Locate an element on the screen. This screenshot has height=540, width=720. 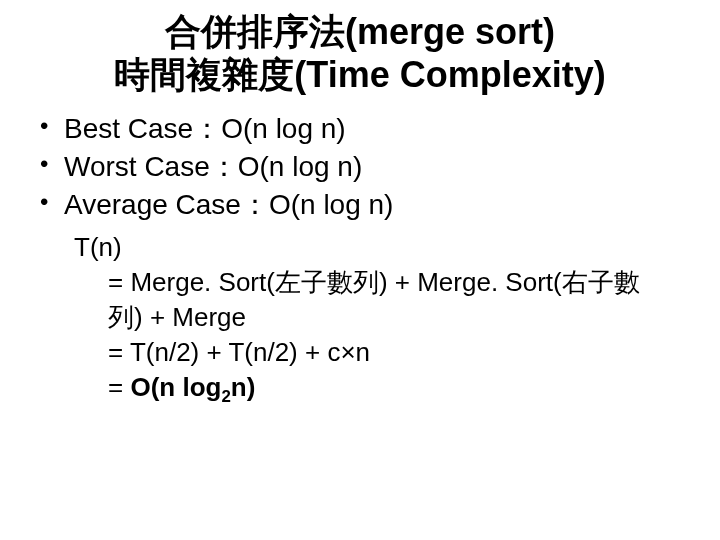
recurrence-line-2a: = Merge. Sort(左子數列) + Merge. Sort(右子數 is located at coordinates (382, 282).